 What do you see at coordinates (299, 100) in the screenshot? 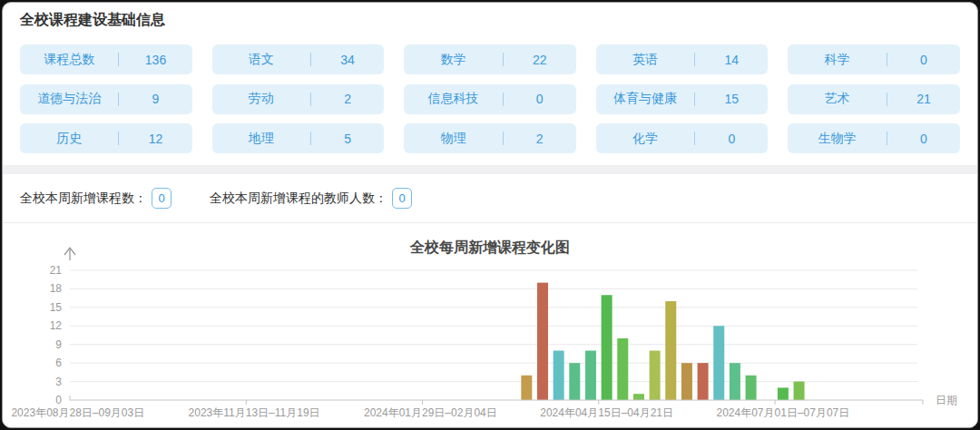
I see `stat-card: 劳动2` at bounding box center [299, 100].